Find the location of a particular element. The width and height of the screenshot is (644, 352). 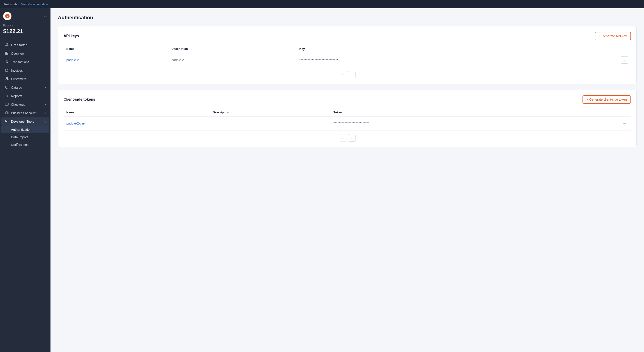

sidebar-subitem-data-import-label: Data Import is located at coordinates (20, 137).